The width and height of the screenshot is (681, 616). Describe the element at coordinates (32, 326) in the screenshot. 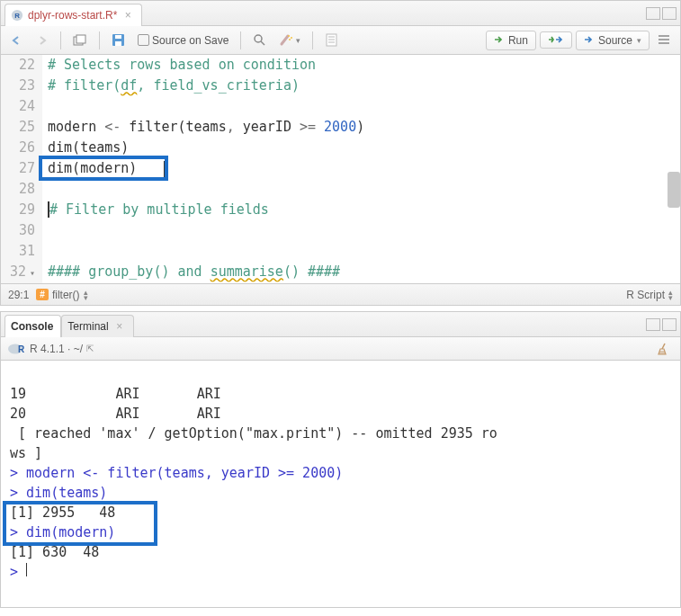

I see `console-tab: Console` at that location.